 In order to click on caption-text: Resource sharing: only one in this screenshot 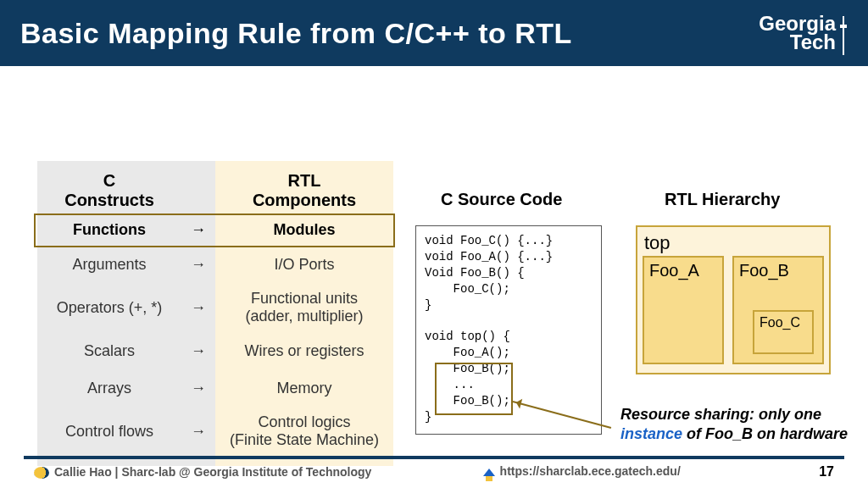, I will do `click(721, 414)`.